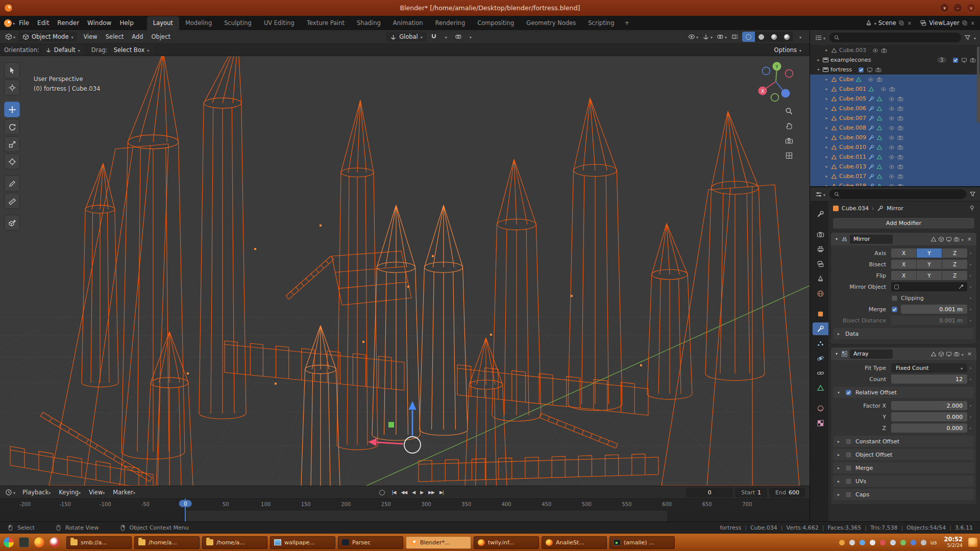 The width and height of the screenshot is (980, 551). I want to click on viewport-menu: View, so click(90, 37).